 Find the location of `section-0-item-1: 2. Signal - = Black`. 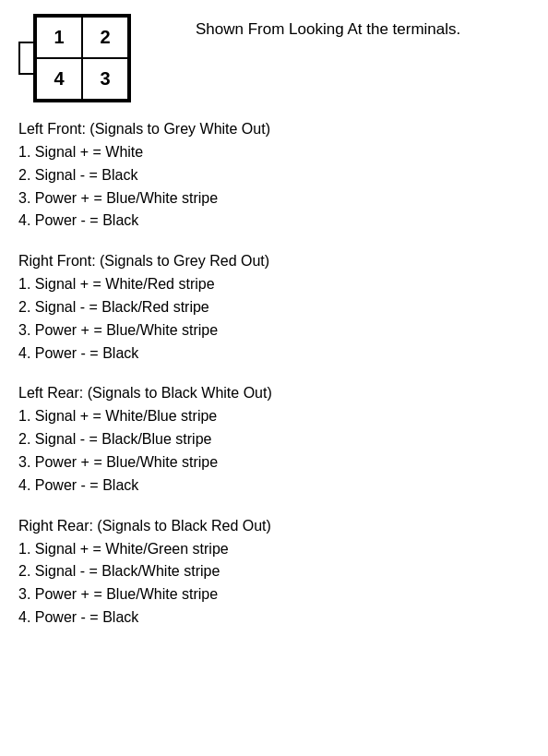

section-0-item-1: 2. Signal - = Black is located at coordinates (274, 175).